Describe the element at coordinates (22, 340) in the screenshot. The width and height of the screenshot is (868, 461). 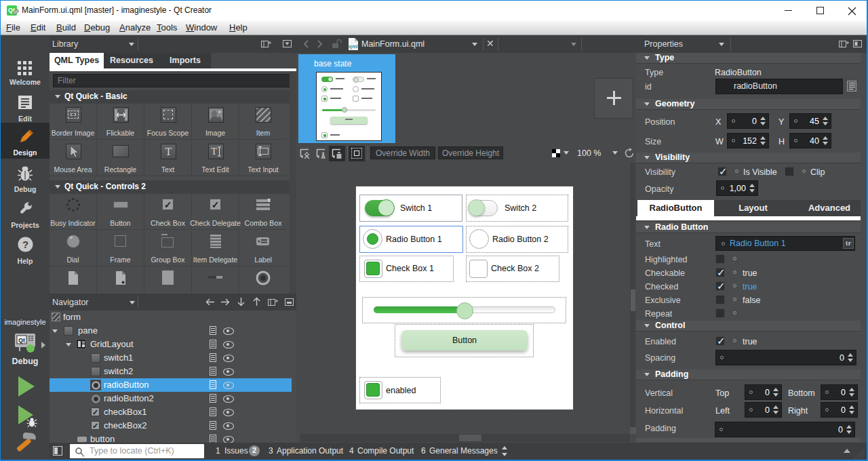
I see `svg-text: Qt` at that location.